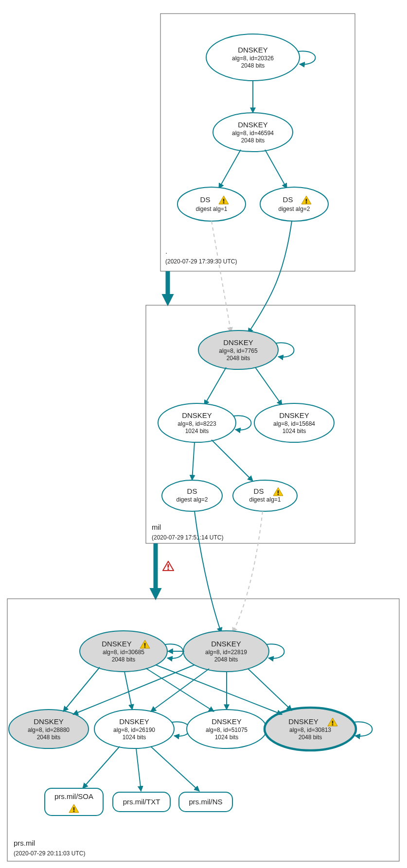 This screenshot has height=868, width=407. Describe the element at coordinates (221, 277) in the screenshot. I see `edge-ds1-milksk` at that location.